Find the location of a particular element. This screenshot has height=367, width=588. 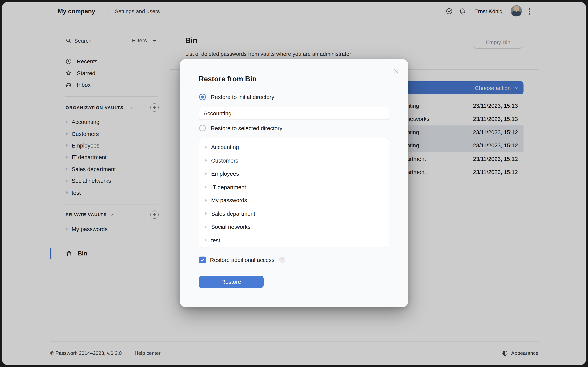

sidebar-item-starred: Starred is located at coordinates (112, 73).